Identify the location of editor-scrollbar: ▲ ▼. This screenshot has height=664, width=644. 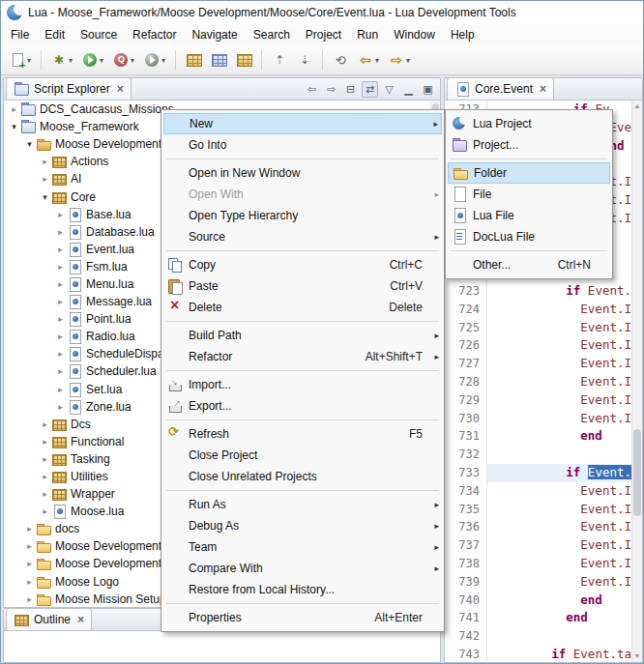
(636, 381).